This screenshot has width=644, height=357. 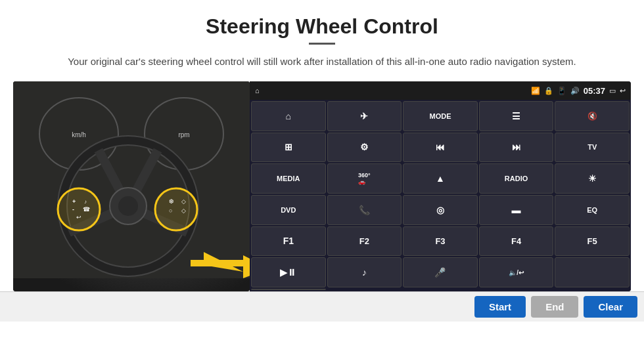 I want to click on btn-prev: ⏮, so click(x=440, y=148).